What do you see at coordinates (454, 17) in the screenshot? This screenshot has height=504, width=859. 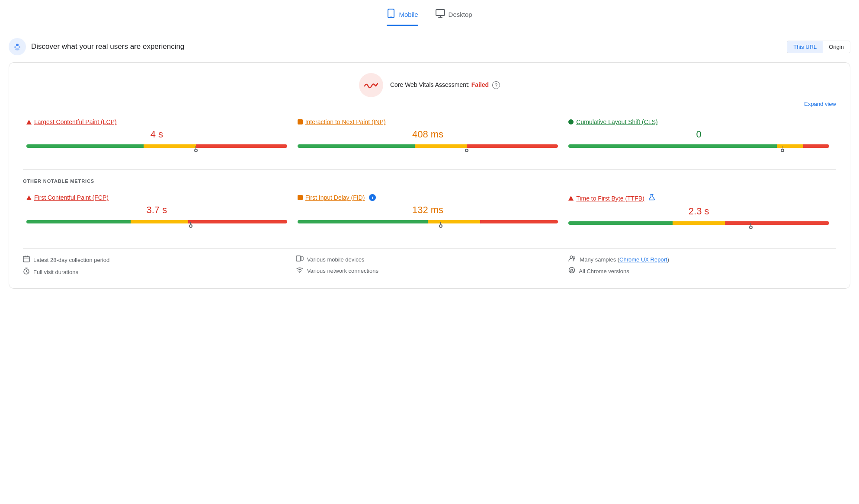 I see `tab-desktop: Desktop` at bounding box center [454, 17].